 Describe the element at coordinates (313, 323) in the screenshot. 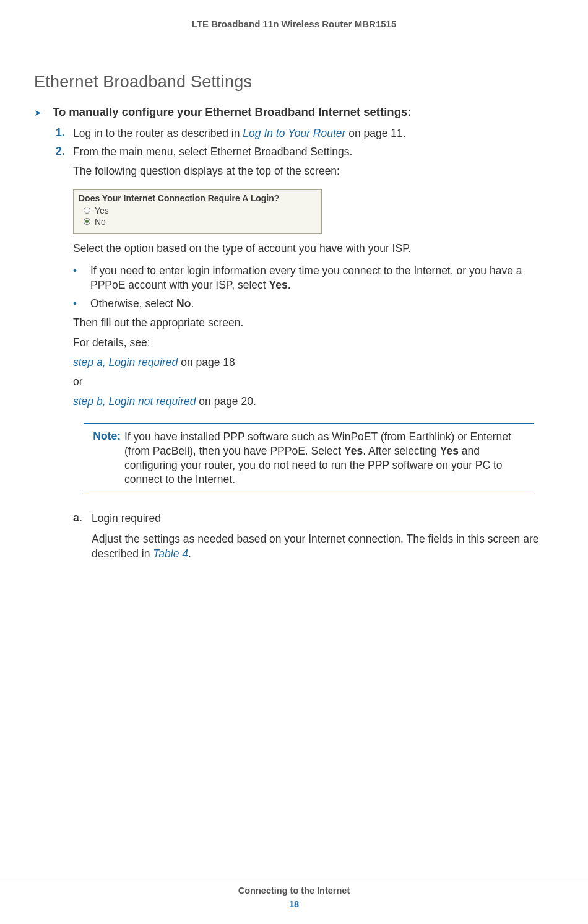

I see `fill-out-text: Then fill out the appropriate screen.` at that location.